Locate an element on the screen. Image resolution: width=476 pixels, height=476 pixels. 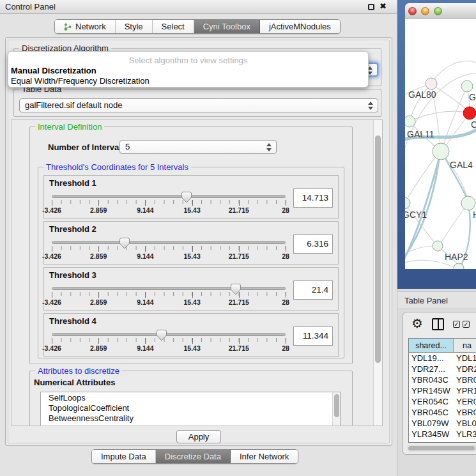
attribute-item: BetweennessCentrality is located at coordinates (190, 418).